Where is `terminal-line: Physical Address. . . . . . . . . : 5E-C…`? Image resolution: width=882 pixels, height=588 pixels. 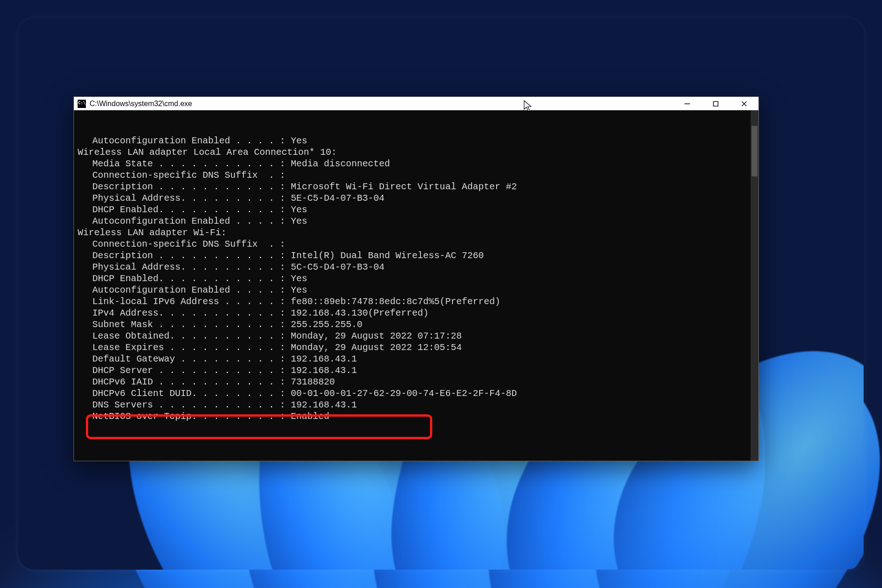
terminal-line: Physical Address. . . . . . . . . : 5E-C… is located at coordinates (416, 198).